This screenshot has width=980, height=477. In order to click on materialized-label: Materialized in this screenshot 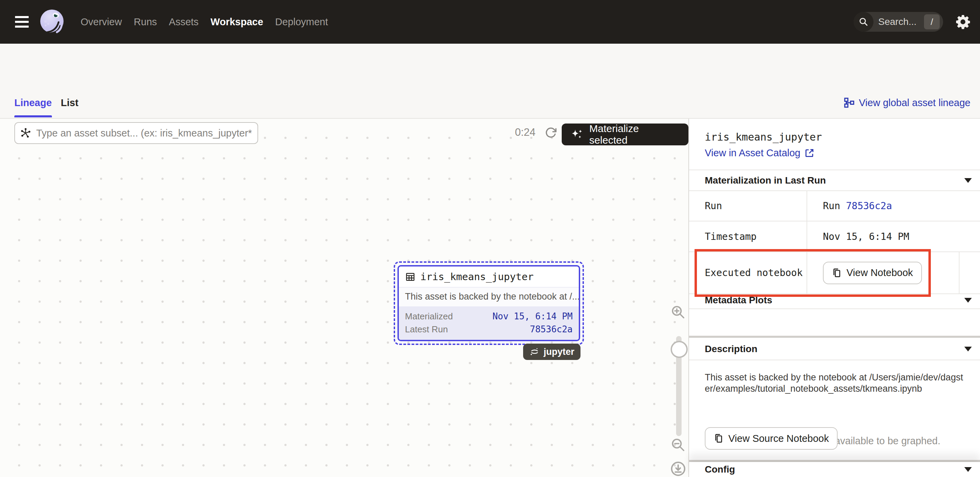, I will do `click(429, 317)`.